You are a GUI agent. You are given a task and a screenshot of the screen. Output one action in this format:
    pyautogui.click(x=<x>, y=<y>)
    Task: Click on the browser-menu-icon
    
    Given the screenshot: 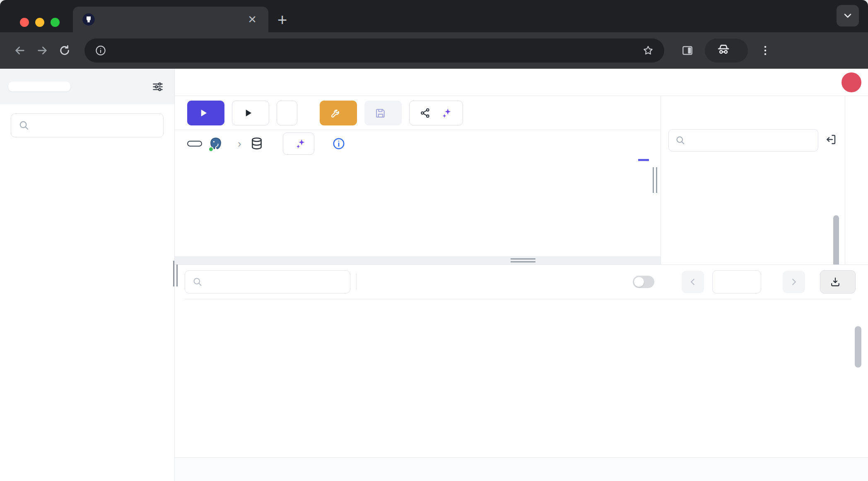 What is the action you would take?
    pyautogui.click(x=765, y=51)
    